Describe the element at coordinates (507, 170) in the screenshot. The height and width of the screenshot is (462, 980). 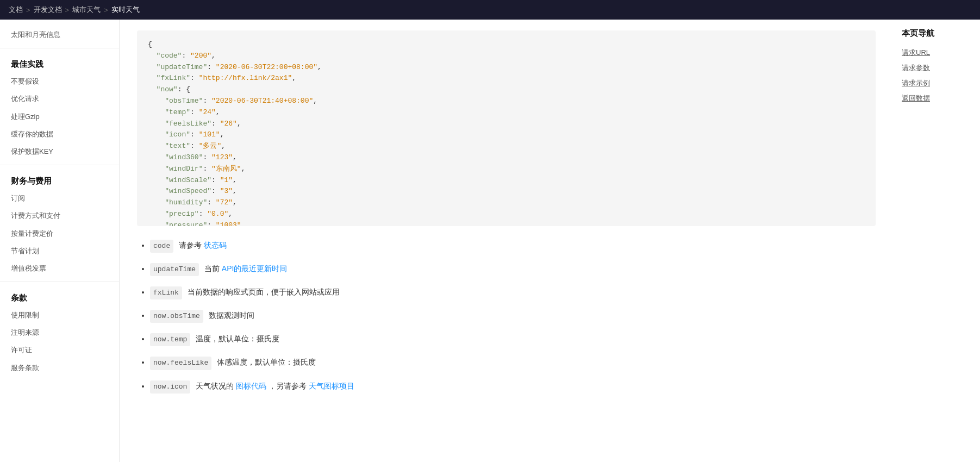
I see `code-line-12: "windDir": "东南风",` at that location.